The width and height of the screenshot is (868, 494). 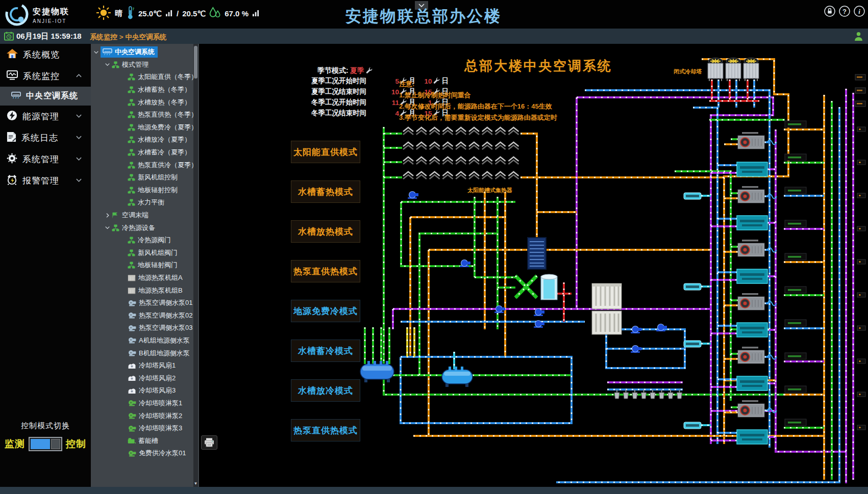 I want to click on tree-item-22: 热泵空调侧水泵03, so click(x=145, y=328).